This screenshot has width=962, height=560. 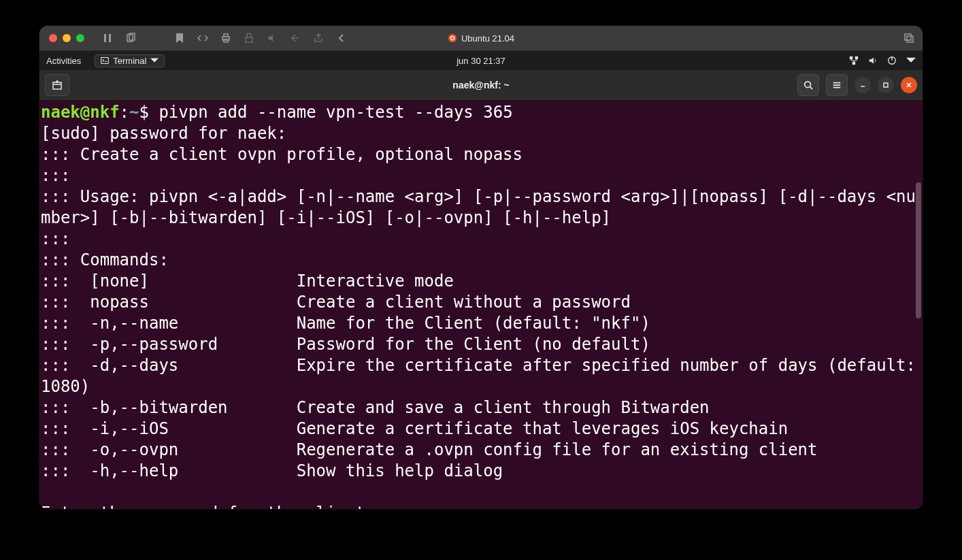 I want to click on prompt-at: @, so click(x=85, y=112).